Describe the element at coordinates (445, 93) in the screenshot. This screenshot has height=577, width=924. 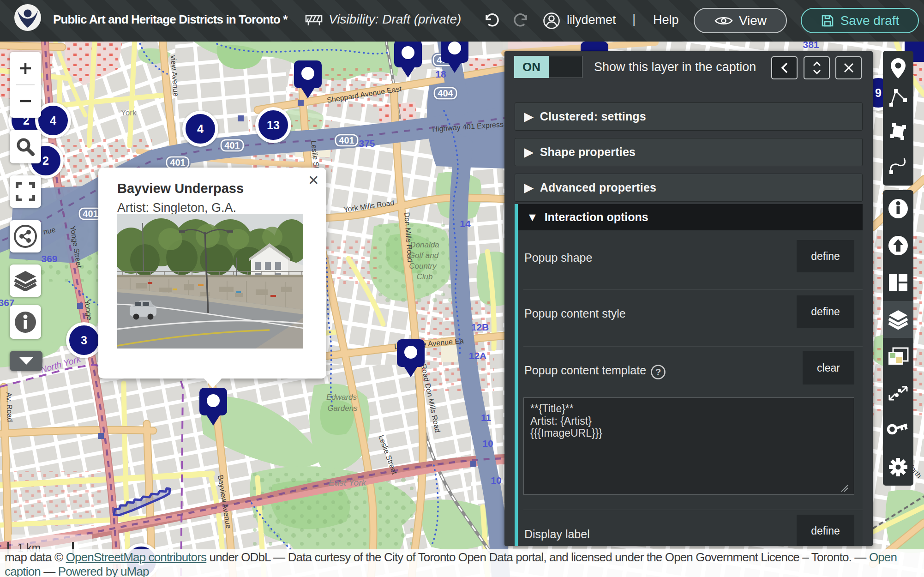
I see `svg-text: 404` at that location.